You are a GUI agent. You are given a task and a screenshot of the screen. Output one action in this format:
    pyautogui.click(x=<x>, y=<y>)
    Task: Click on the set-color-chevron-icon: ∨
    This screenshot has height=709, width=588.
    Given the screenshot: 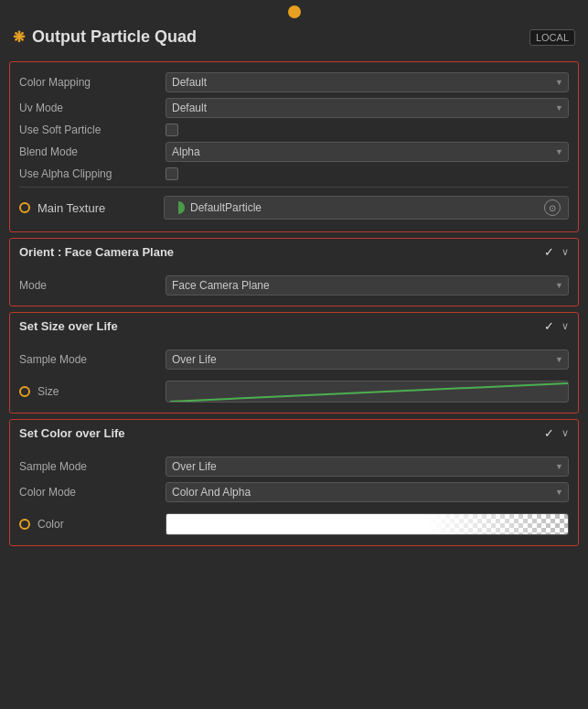 What is the action you would take?
    pyautogui.click(x=565, y=434)
    